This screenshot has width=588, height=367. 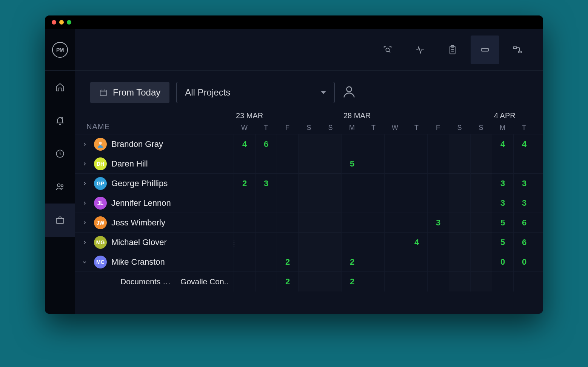 What do you see at coordinates (234, 244) in the screenshot?
I see `column-resize-handle: ⋮⋮` at bounding box center [234, 244].